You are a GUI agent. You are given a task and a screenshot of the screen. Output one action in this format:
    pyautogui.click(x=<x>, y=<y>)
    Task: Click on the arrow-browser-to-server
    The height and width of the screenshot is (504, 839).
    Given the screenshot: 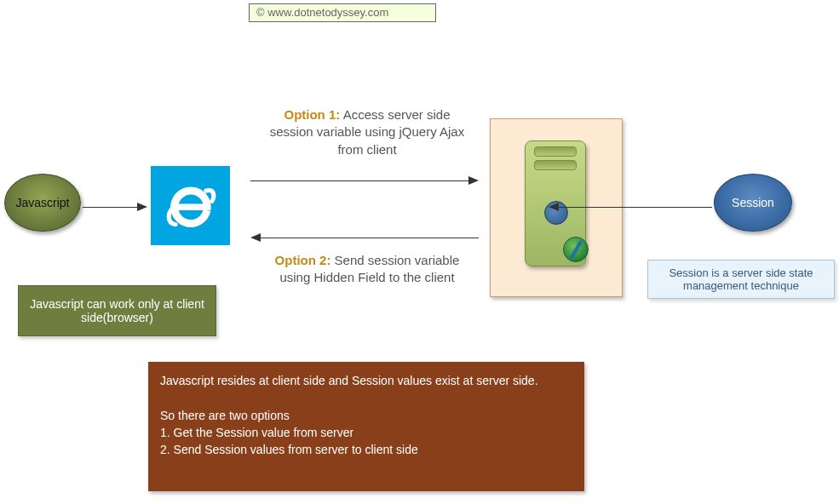 What is the action you would take?
    pyautogui.click(x=365, y=180)
    